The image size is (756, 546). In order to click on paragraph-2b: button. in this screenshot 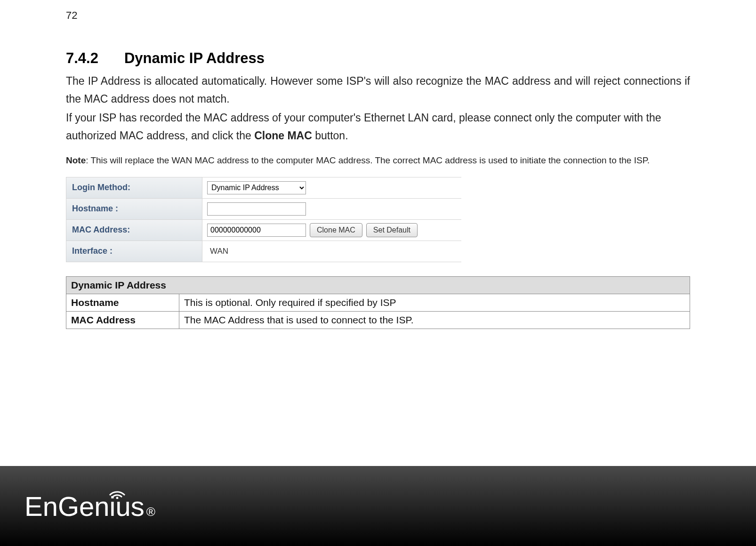, I will do `click(330, 136)`.